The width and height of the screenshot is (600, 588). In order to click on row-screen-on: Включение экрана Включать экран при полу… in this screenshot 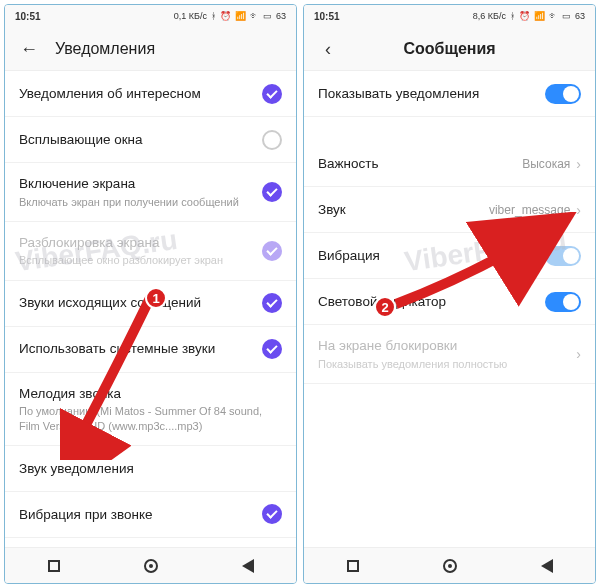, I will do `click(150, 192)`.